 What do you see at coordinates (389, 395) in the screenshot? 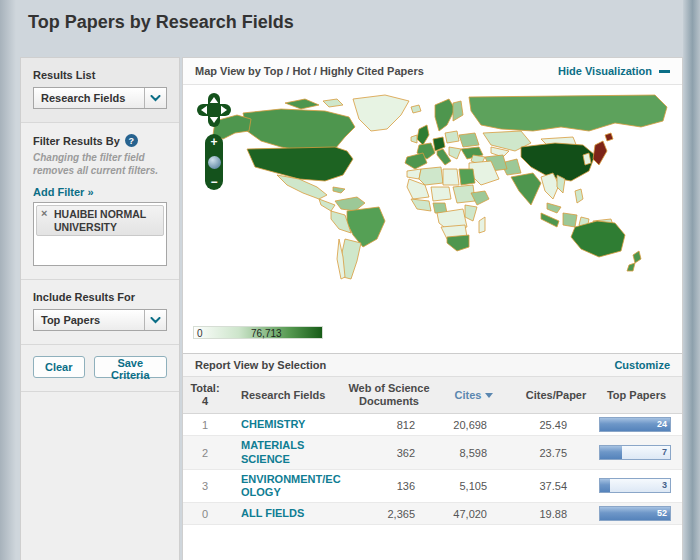
I see `col-header-wos-documents: Web of Science Documents` at bounding box center [389, 395].